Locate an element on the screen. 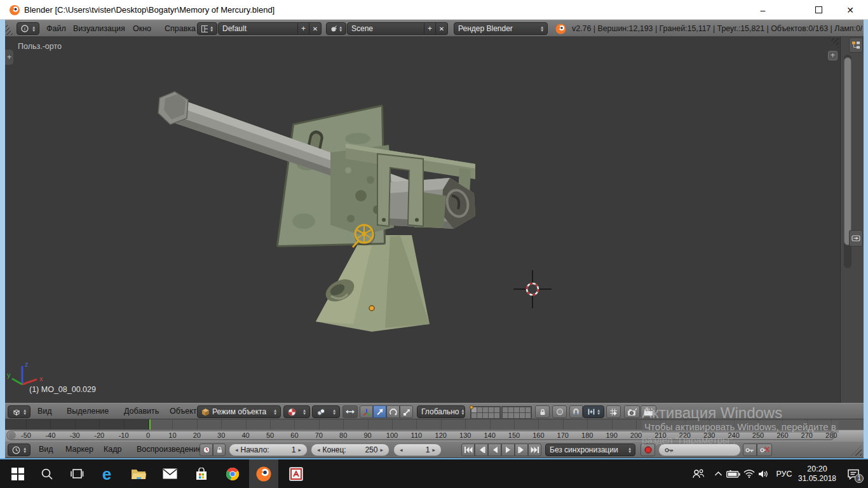 The width and height of the screenshot is (868, 488). time-display-toggle-button is located at coordinates (206, 450).